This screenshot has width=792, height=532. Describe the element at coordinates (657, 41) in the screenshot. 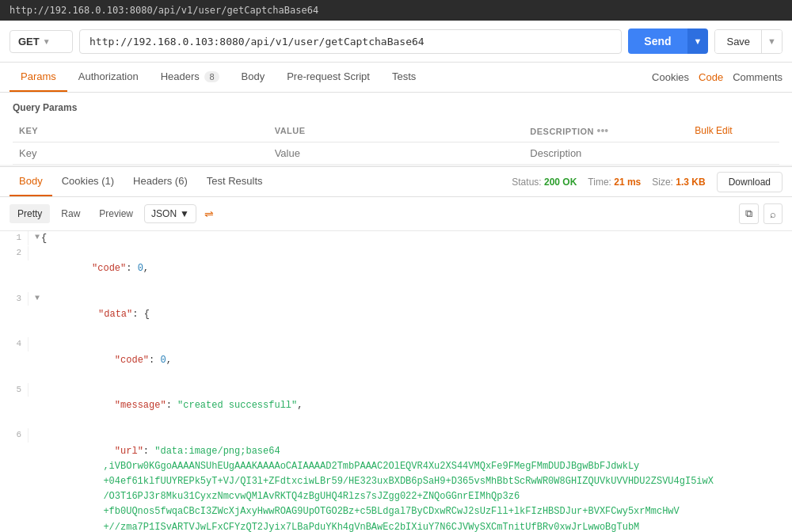

I see `send-button: Send` at that location.